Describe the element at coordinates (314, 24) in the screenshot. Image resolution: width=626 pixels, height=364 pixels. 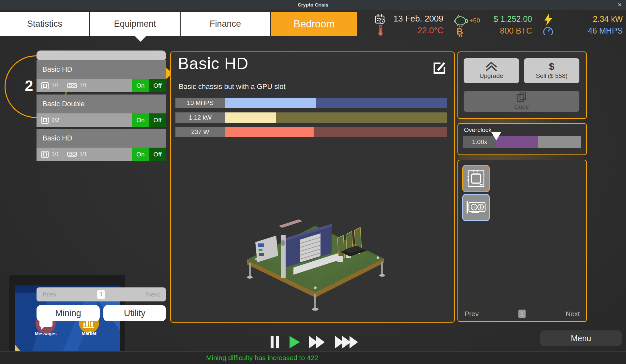
I see `tab-bedroom: Bedroom` at that location.